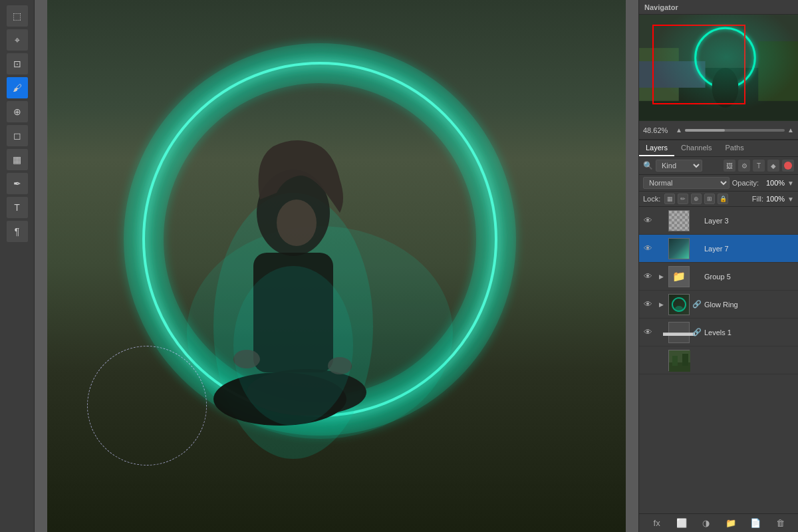  I want to click on lock-transparent-icon: ▦, so click(670, 199).